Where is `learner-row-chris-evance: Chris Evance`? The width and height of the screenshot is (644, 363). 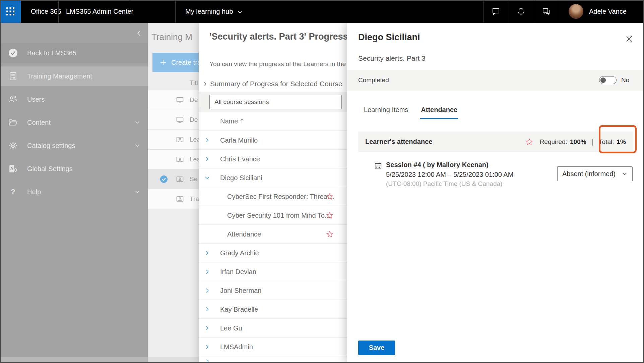 learner-row-chris-evance: Chris Evance is located at coordinates (273, 159).